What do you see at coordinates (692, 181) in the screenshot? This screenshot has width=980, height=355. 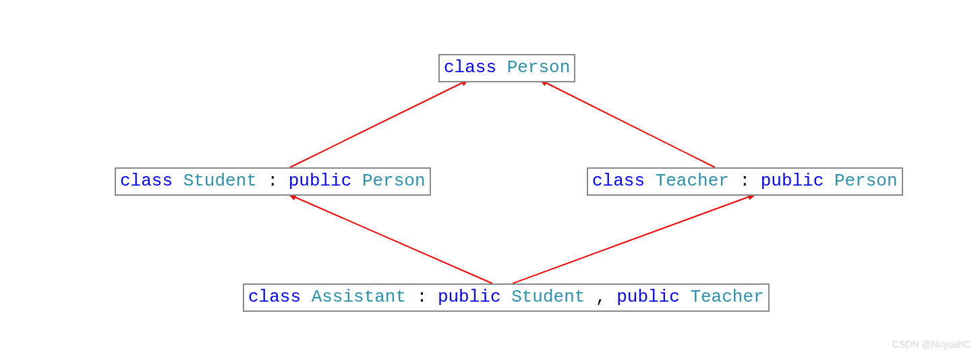 I see `type-name-teacher: Teacher` at bounding box center [692, 181].